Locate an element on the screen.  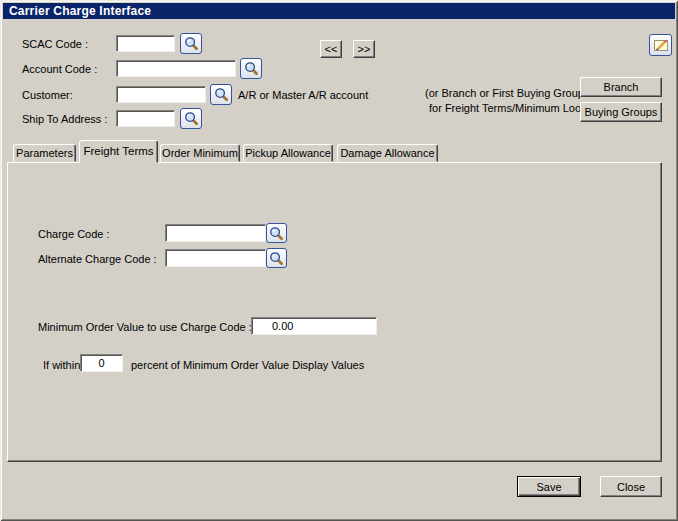
tab-pickup-allowance: Pickup Allowance is located at coordinates (288, 153).